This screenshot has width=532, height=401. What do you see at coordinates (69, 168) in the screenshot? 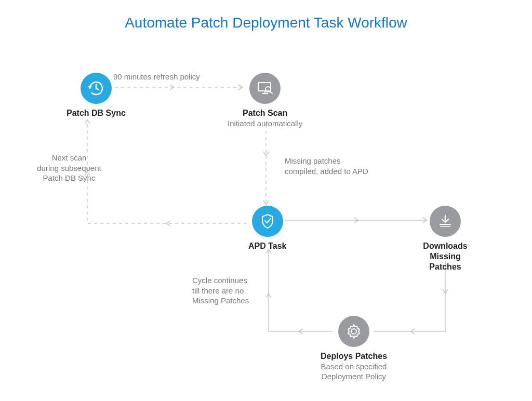
I see `edge-label-next-scan: Next scan during subsequent Patch DB Syn…` at bounding box center [69, 168].